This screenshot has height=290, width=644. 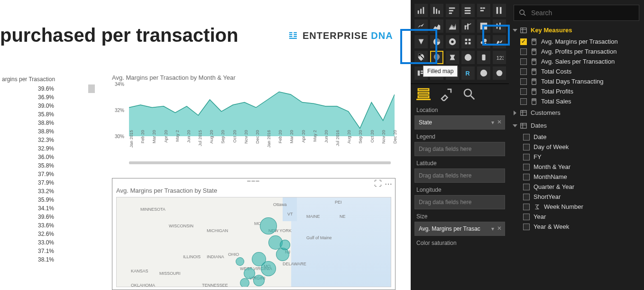 I want to click on table-key-measures: Key Measures, so click(x=577, y=30).